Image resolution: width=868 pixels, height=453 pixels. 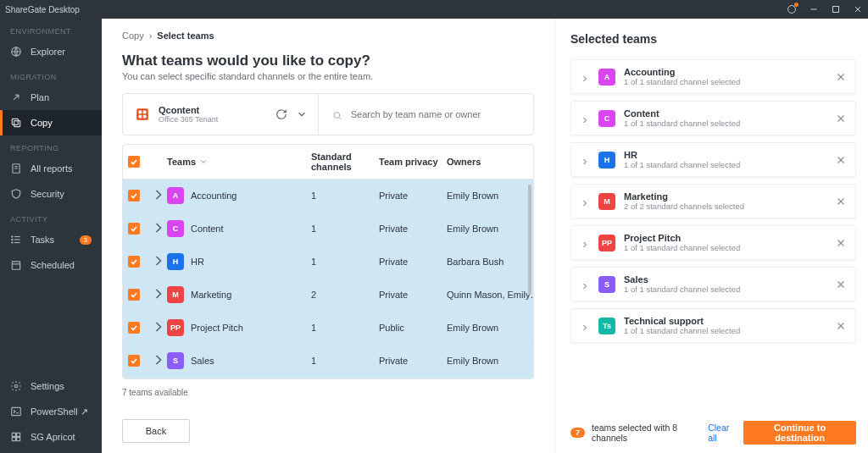 What do you see at coordinates (722, 433) in the screenshot?
I see `clear-all-link: Clear all` at bounding box center [722, 433].